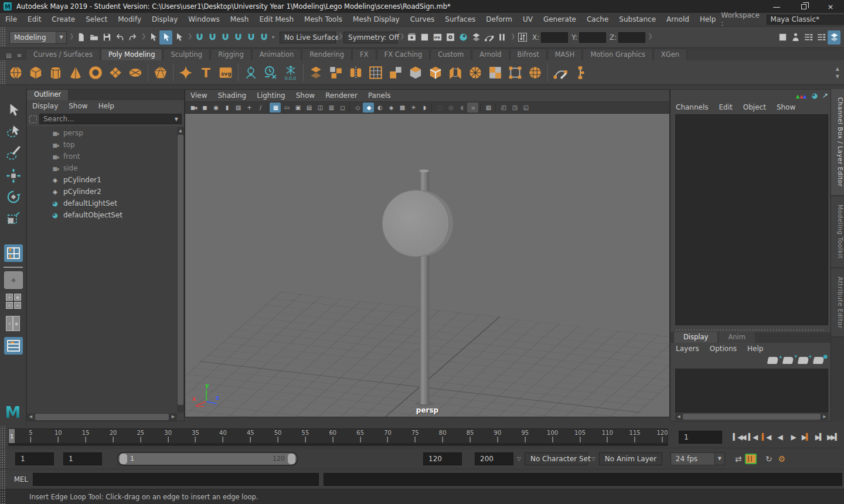  Describe the element at coordinates (102, 145) in the screenshot. I see `outliner-item: top` at that location.